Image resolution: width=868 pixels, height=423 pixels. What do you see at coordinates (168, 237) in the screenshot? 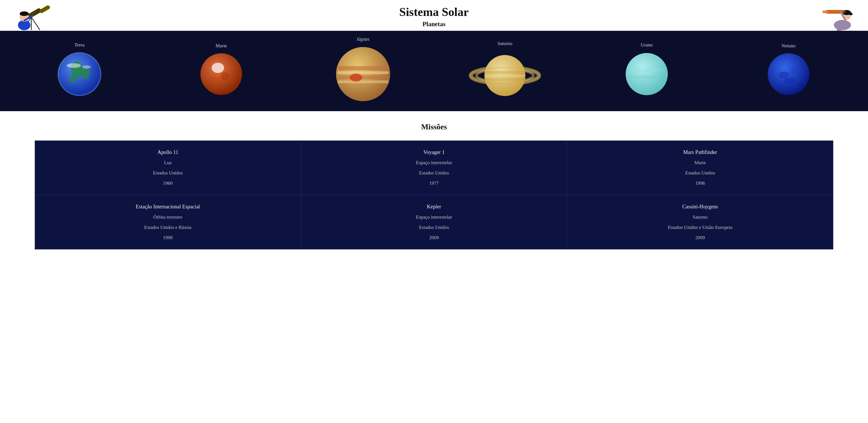
I see `mission-year: 1998` at bounding box center [168, 237].